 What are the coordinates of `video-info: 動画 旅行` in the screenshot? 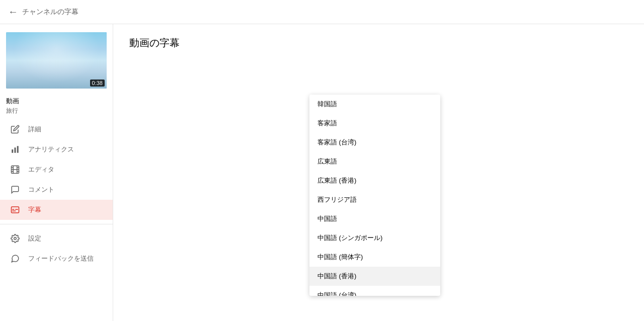 It's located at (56, 107).